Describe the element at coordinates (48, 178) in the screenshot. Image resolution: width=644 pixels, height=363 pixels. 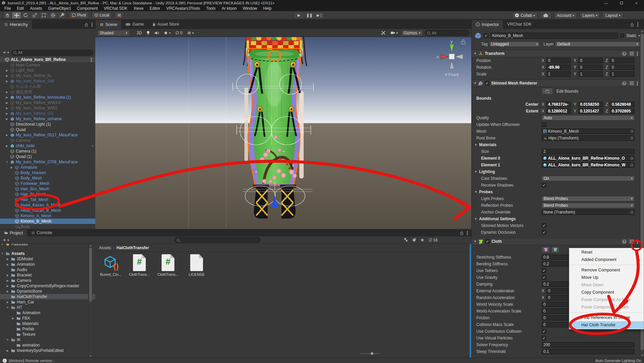
I see `hierarchy-item: Body_Mesh` at that location.